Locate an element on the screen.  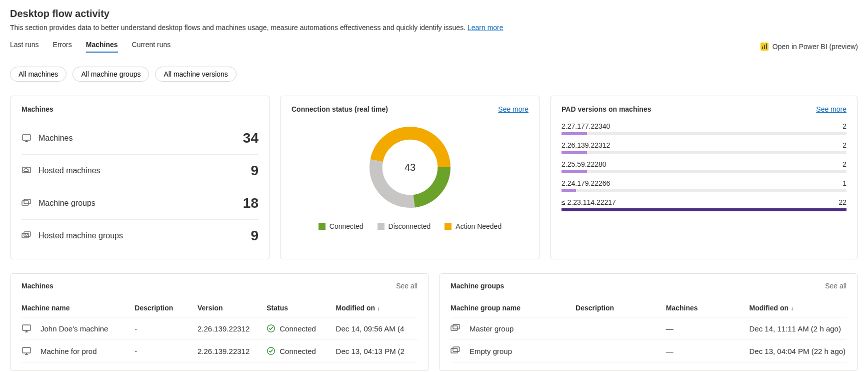
col-version: Version is located at coordinates (232, 308).